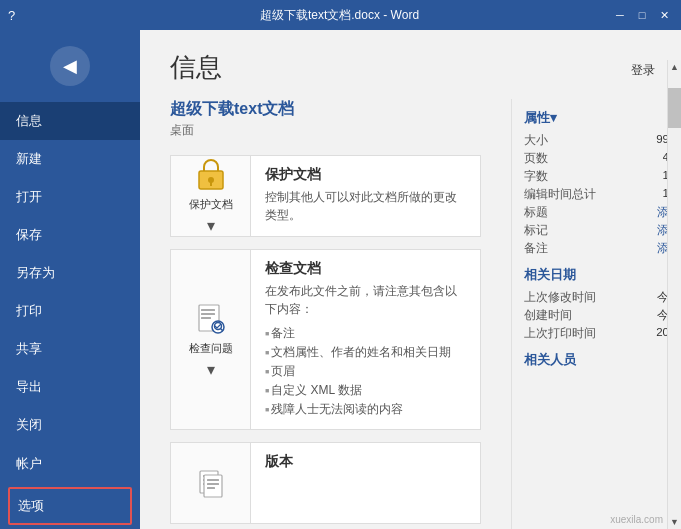  I want to click on protect-desc: 控制其他人可以对此文档所做的更改类型。, so click(366, 206).